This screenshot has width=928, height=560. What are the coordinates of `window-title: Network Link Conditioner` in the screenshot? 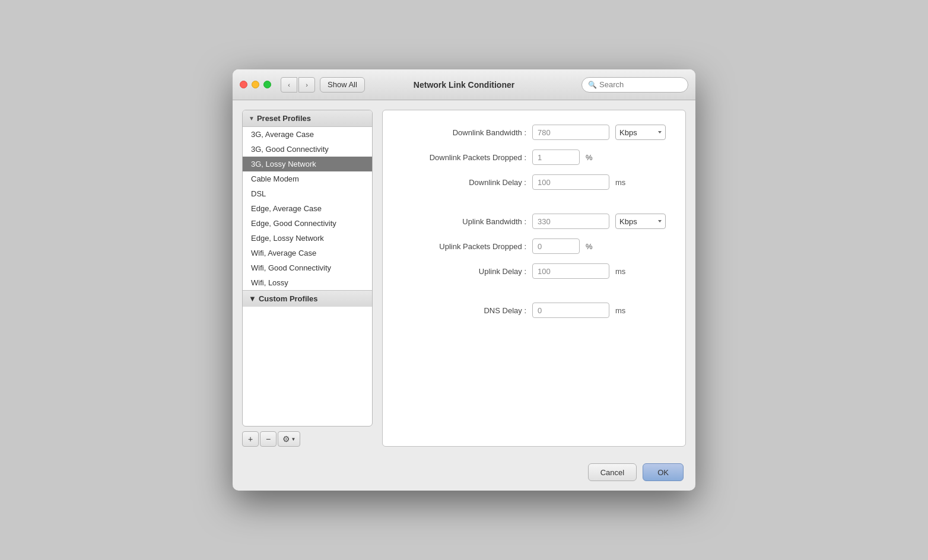 It's located at (464, 85).